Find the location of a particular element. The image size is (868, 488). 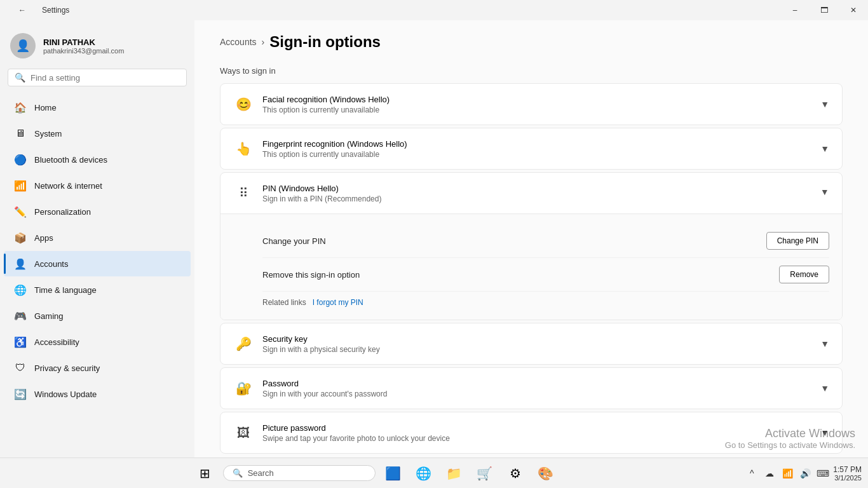

cloud-icon: ☁ is located at coordinates (770, 473).